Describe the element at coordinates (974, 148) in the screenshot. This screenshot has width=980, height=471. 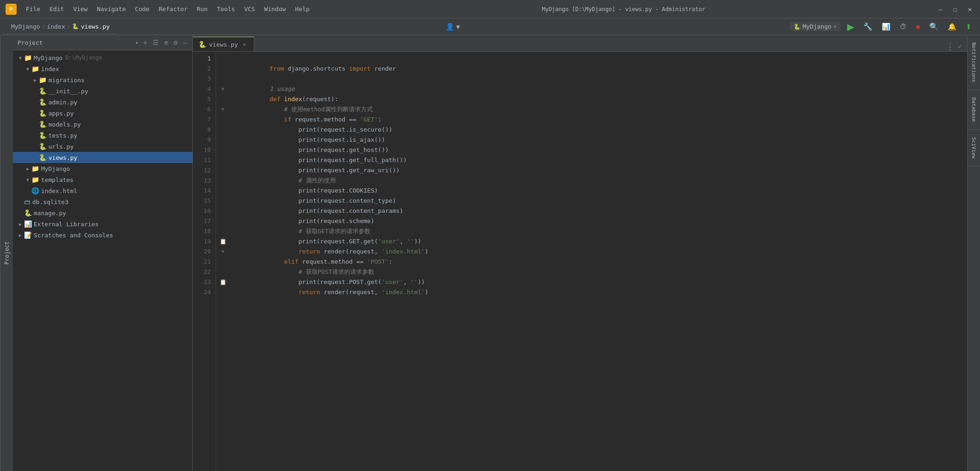
I see `sciview-panel-label: SciView` at that location.